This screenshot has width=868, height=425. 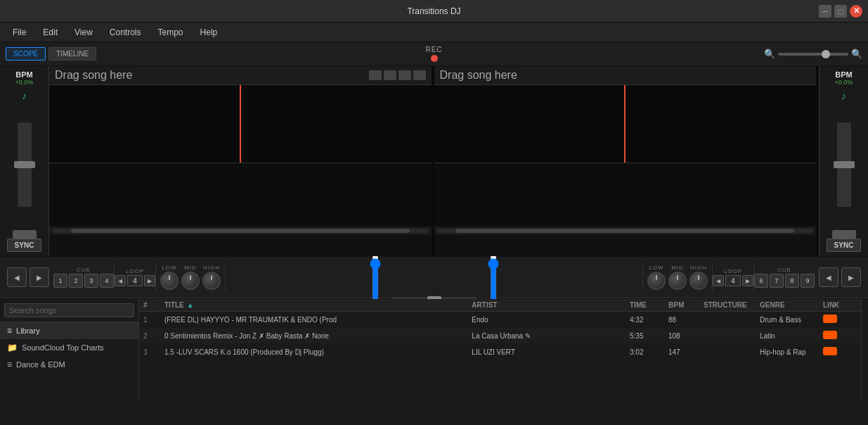 I want to click on track-genre: Drum & Bass, so click(x=787, y=319).